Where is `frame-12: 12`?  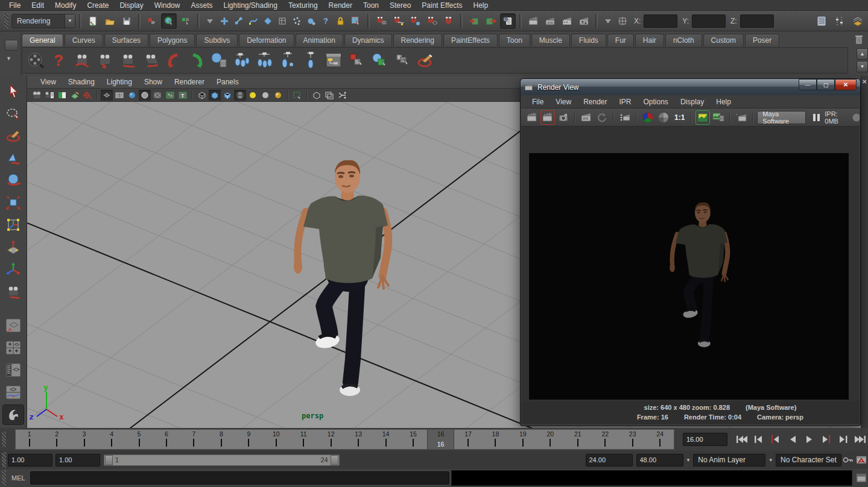
frame-12: 12 is located at coordinates (331, 439).